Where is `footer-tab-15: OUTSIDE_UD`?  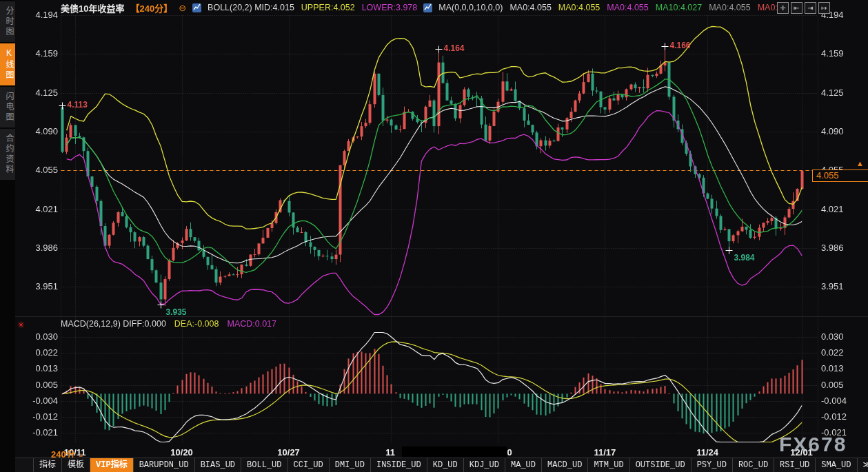 footer-tab-15: OUTSIDE_UD is located at coordinates (660, 465).